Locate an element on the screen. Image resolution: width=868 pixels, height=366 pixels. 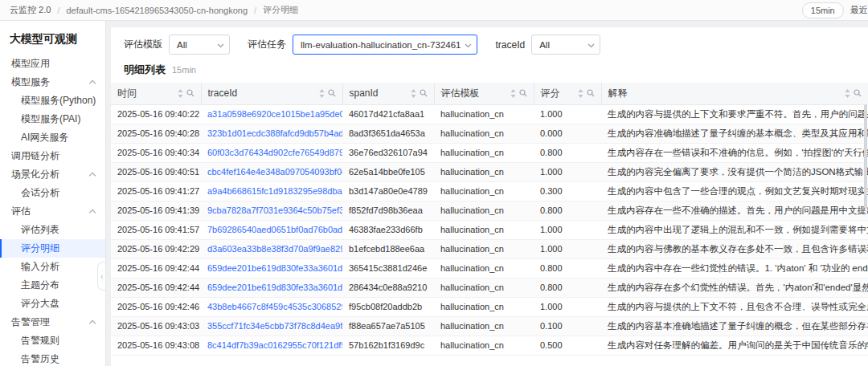
sidebar-item: 评估列表 is located at coordinates (53, 230).